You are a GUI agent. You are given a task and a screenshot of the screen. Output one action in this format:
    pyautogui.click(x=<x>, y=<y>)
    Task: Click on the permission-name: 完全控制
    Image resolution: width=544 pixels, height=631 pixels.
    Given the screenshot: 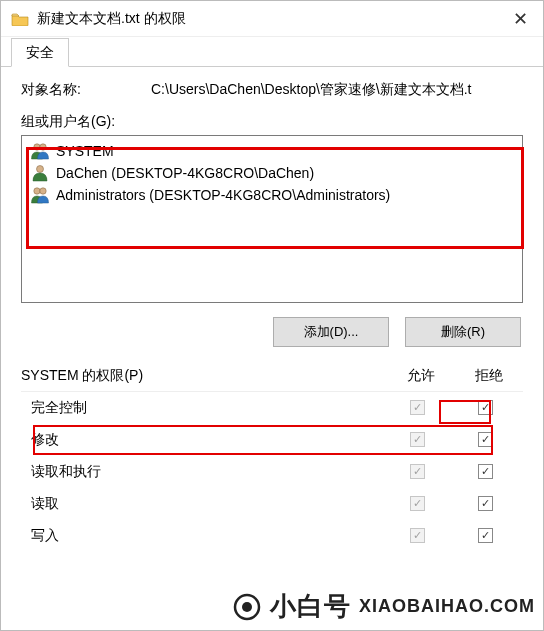 What is the action you would take?
    pyautogui.click(x=207, y=408)
    